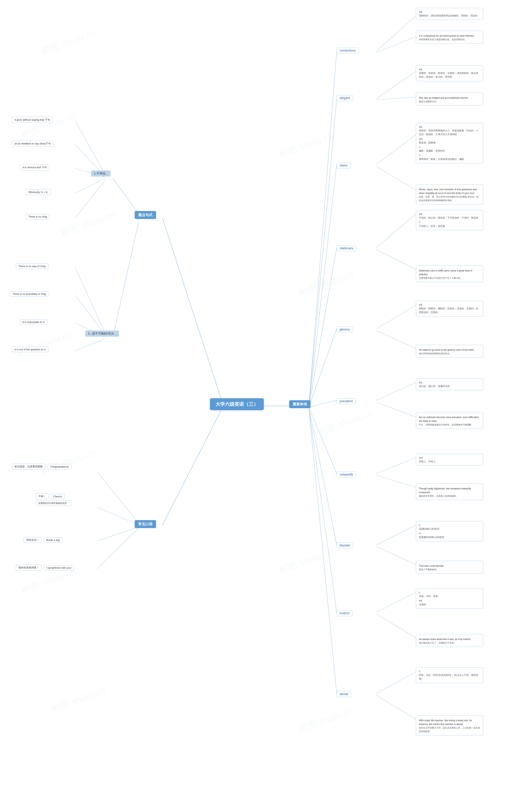 The height and width of the screenshot is (812, 507). What do you see at coordinates (30, 294) in the screenshot?
I see `sentence-s7: There is no possibility of Ving.` at bounding box center [30, 294].